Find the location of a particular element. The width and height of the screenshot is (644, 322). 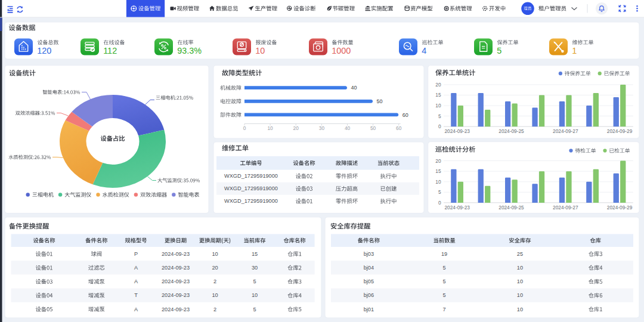

svg-text: 1000 is located at coordinates (341, 51).